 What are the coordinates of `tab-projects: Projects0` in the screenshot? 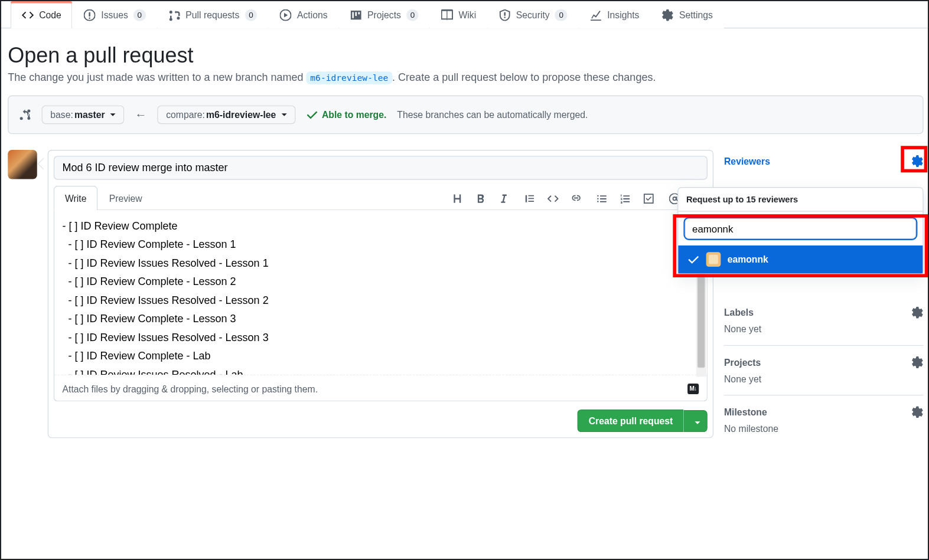 It's located at (384, 15).